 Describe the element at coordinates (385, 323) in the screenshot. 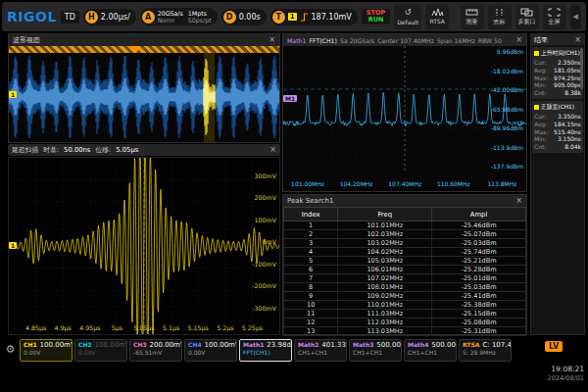

I see `table-cell: 112.03MHz` at that location.